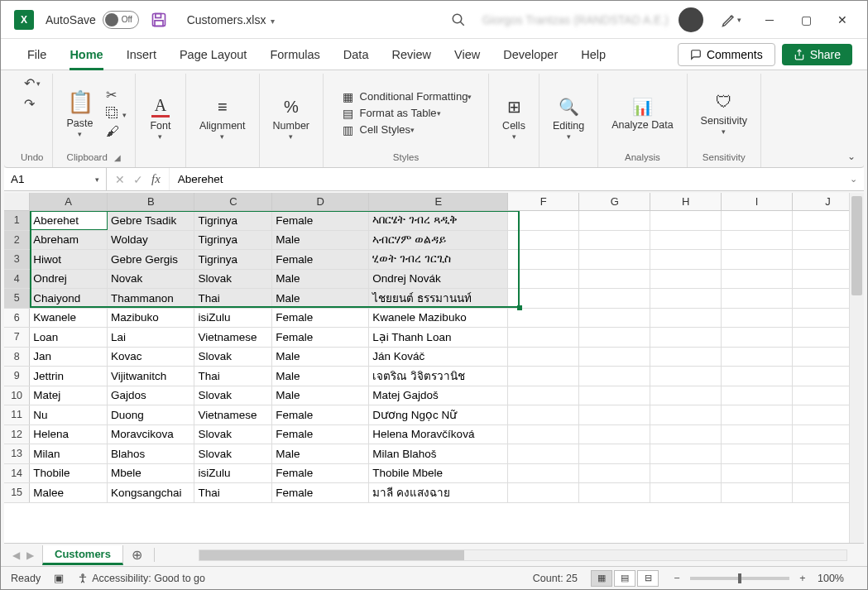 This screenshot has height=590, width=868. What do you see at coordinates (116, 132) in the screenshot?
I see `format-painter-button: 🖌` at bounding box center [116, 132].